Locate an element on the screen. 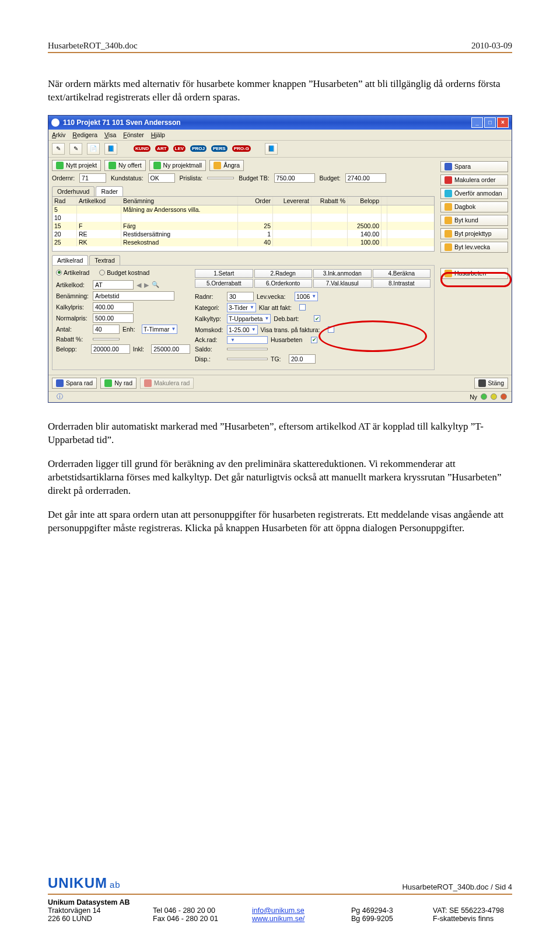  menu-fonster: Fönster is located at coordinates (134, 135).